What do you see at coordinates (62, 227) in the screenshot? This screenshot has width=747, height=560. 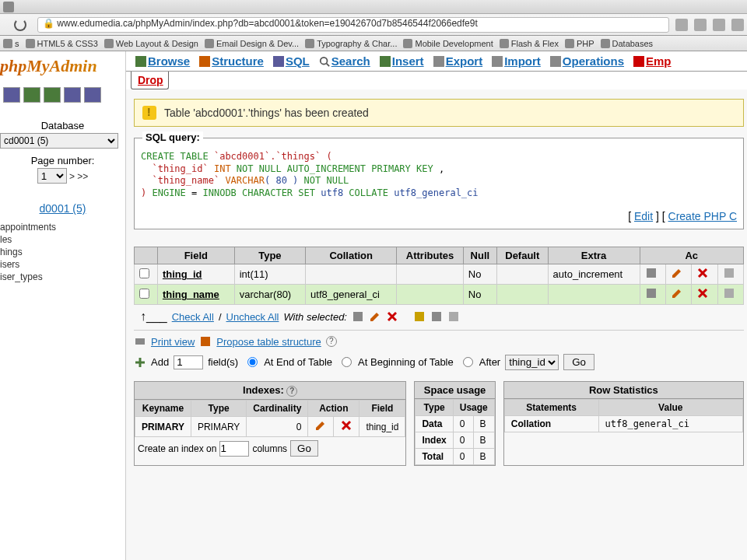 I see `table-item: appointments` at bounding box center [62, 227].